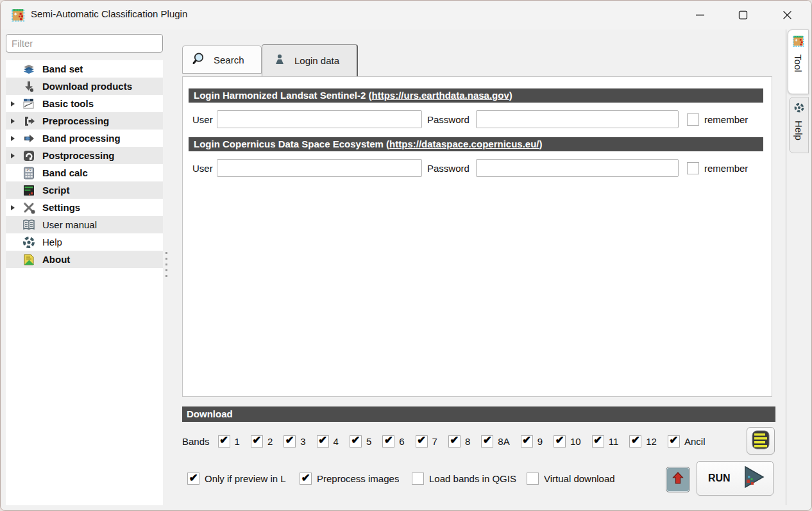  What do you see at coordinates (85, 104) in the screenshot?
I see `sidebar-item-basic-tools: Basic tools` at bounding box center [85, 104].